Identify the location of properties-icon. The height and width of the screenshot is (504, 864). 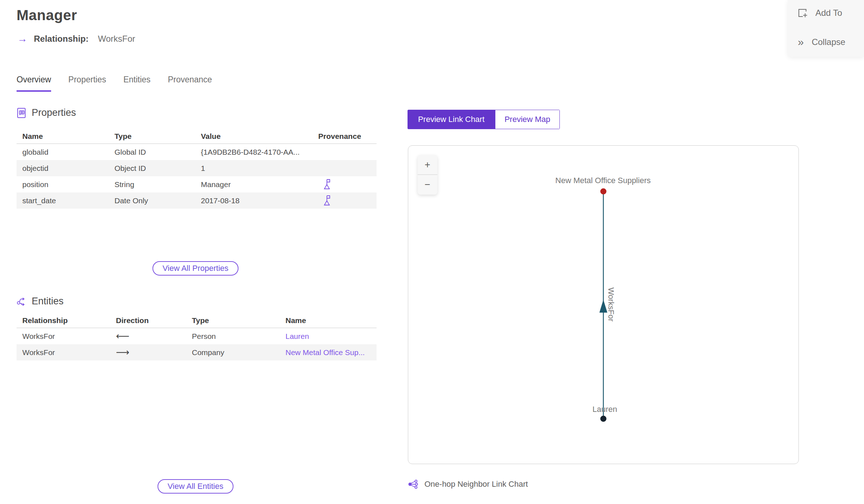
(22, 113).